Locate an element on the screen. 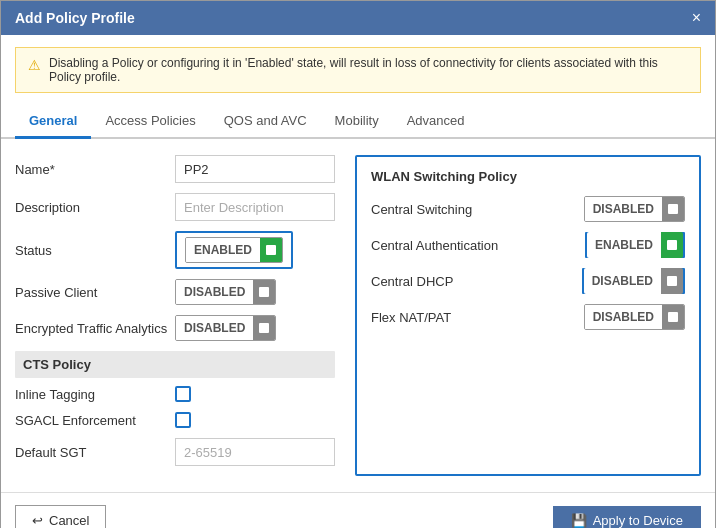 This screenshot has height=528, width=716. inline-tagging-label: Inline Tagging is located at coordinates (95, 394).